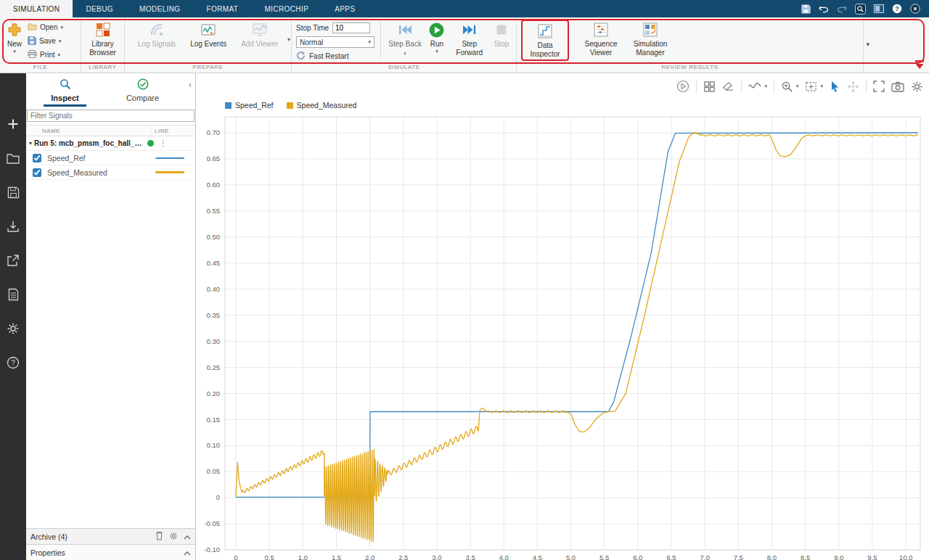  Describe the element at coordinates (213, 263) in the screenshot. I see `svg-text: 0.45` at that location.